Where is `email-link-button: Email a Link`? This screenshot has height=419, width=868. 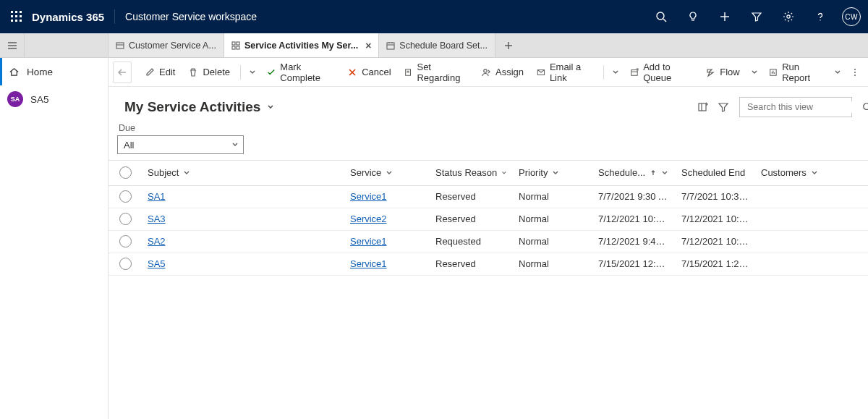
email-link-button: Email a Link is located at coordinates (565, 72).